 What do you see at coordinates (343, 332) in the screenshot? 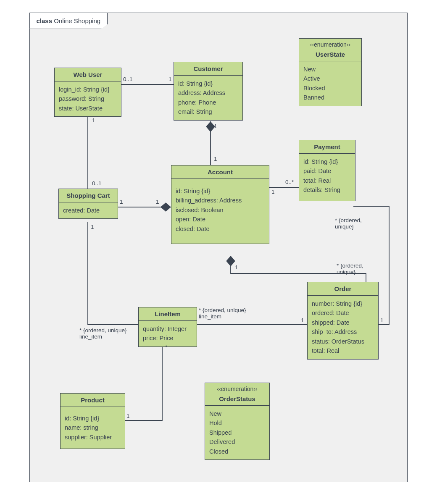
I see `attr: ship_to: Address` at bounding box center [343, 332].